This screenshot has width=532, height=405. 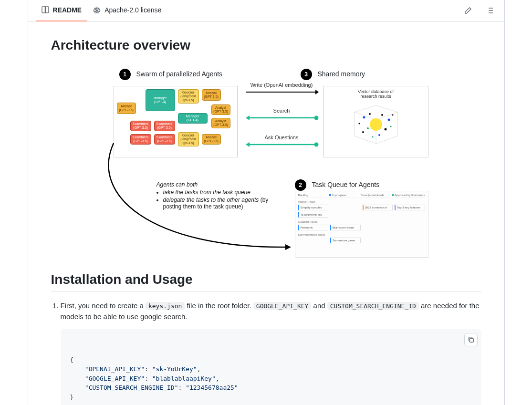 What do you see at coordinates (97, 10) in the screenshot?
I see `law-icon` at bounding box center [97, 10].